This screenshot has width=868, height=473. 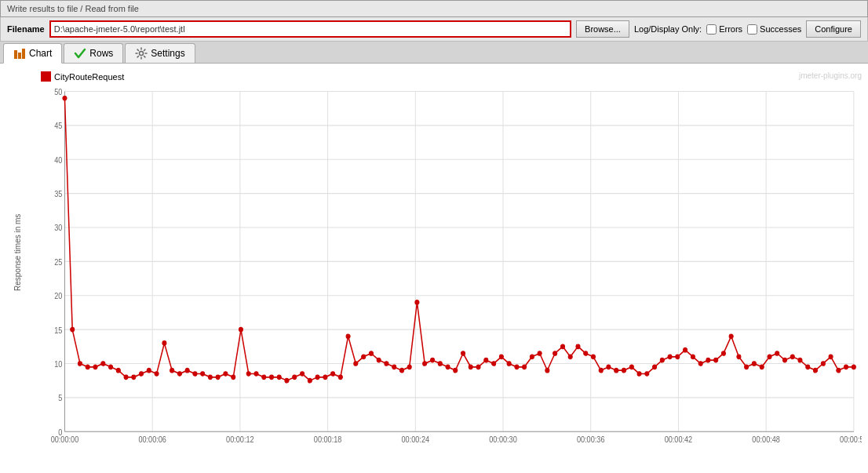 What do you see at coordinates (752, 30) in the screenshot?
I see `successes-checkbox` at bounding box center [752, 30].